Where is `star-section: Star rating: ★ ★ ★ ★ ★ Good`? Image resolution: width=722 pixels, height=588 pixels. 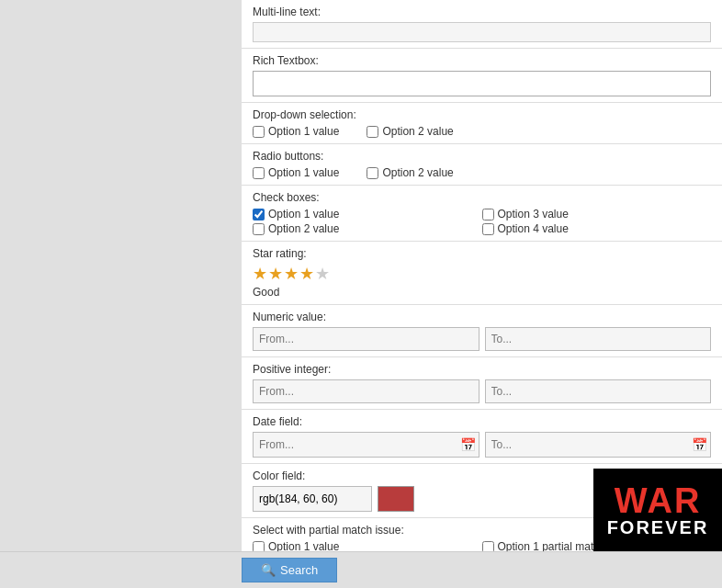
star-section: Star rating: ★ ★ ★ ★ ★ Good is located at coordinates (481, 274).